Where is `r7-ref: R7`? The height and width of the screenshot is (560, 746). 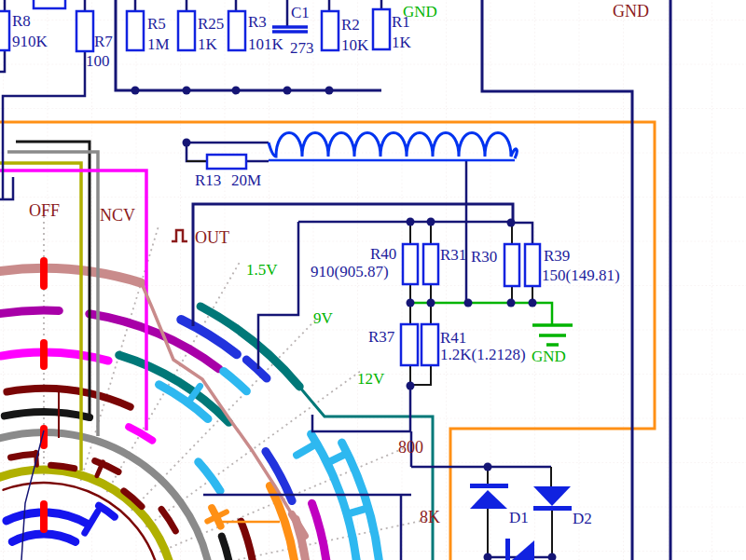 r7-ref: R7 is located at coordinates (104, 41).